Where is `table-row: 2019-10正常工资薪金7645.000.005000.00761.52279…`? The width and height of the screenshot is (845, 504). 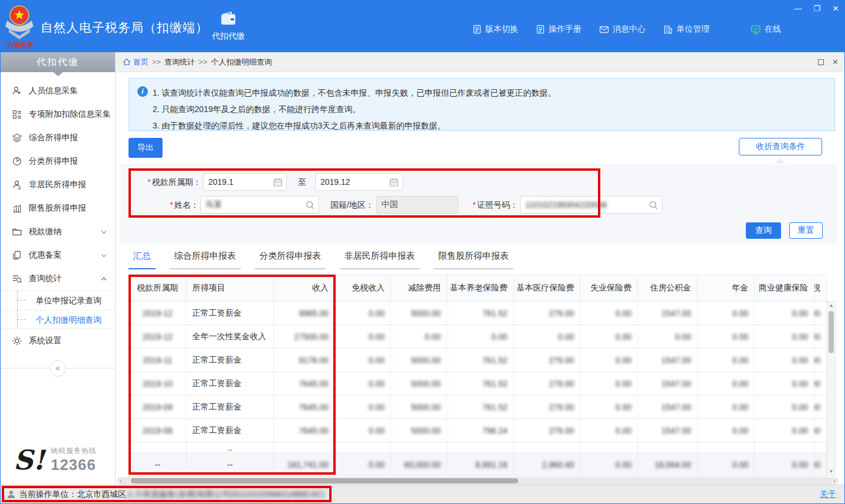 table-row: 2019-10正常工资薪金7645.000.005000.00761.52279… is located at coordinates (478, 384).